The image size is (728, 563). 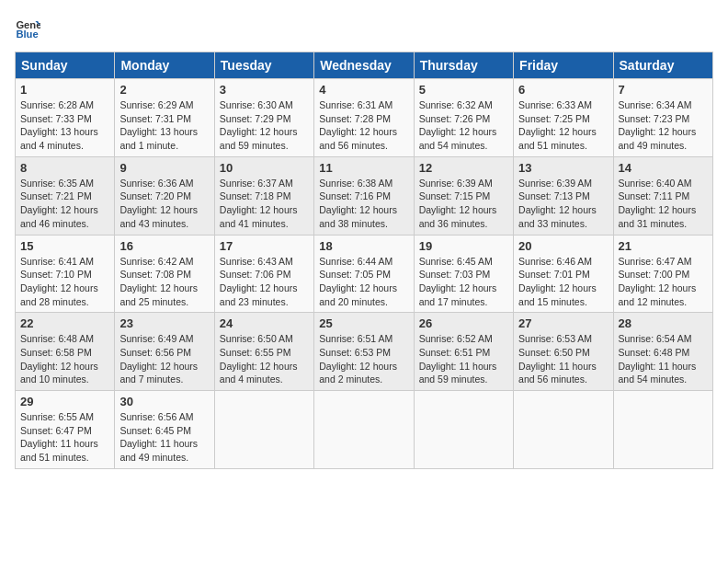 I want to click on calendar-cell: 9 Sunrise: 6:36 AM Sunset: 7:20 PM Dayli…, so click(x=165, y=195).